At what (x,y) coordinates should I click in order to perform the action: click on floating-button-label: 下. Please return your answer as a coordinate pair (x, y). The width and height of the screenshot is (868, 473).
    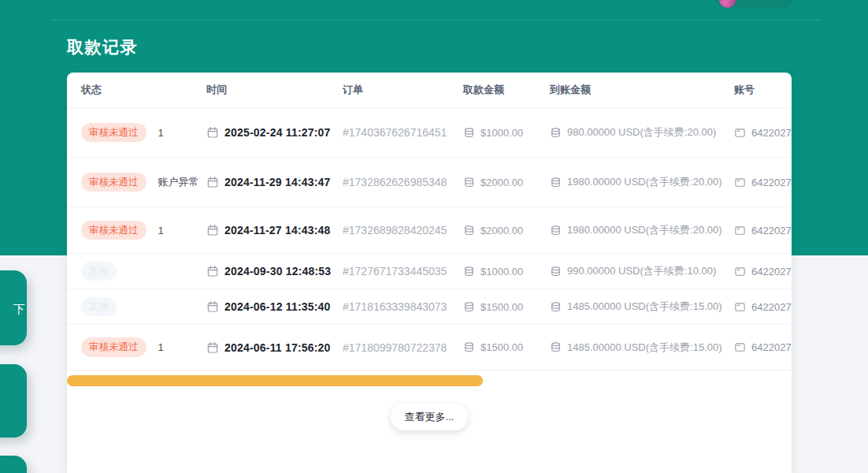
    Looking at the image, I should click on (19, 309).